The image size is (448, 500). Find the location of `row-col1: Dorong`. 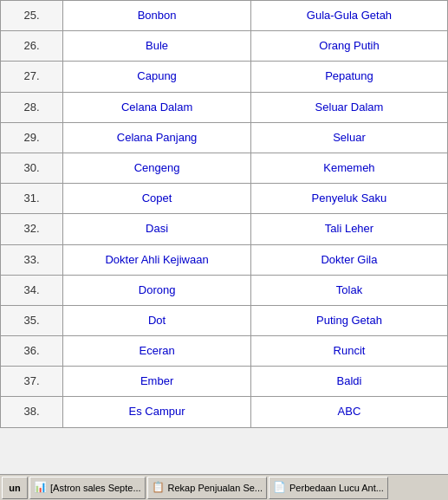

row-col1: Dorong is located at coordinates (158, 289).